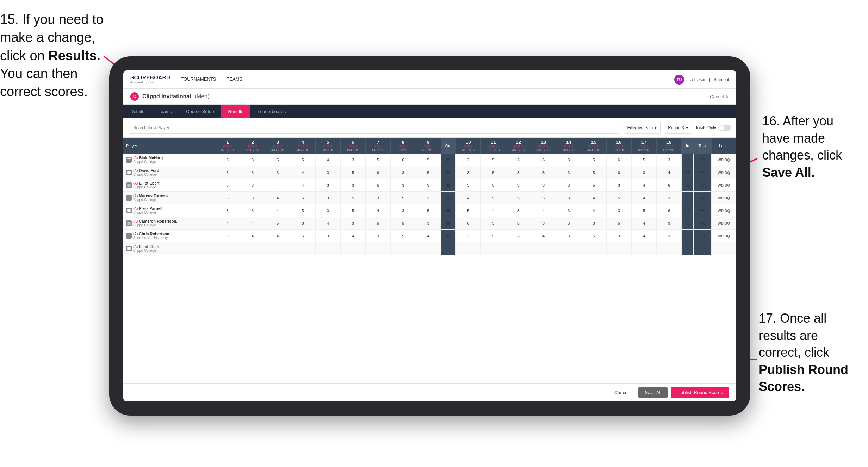 This screenshot has height=467, width=868. Describe the element at coordinates (519, 249) in the screenshot. I see `score-hole-12: -` at that location.